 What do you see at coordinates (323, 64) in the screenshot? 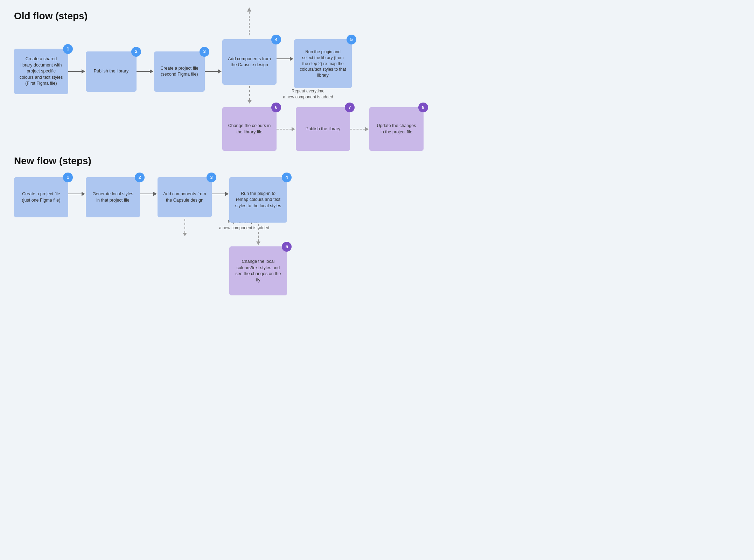
I see `old-step-5: Run the plugin and select the library (f…` at bounding box center [323, 64].